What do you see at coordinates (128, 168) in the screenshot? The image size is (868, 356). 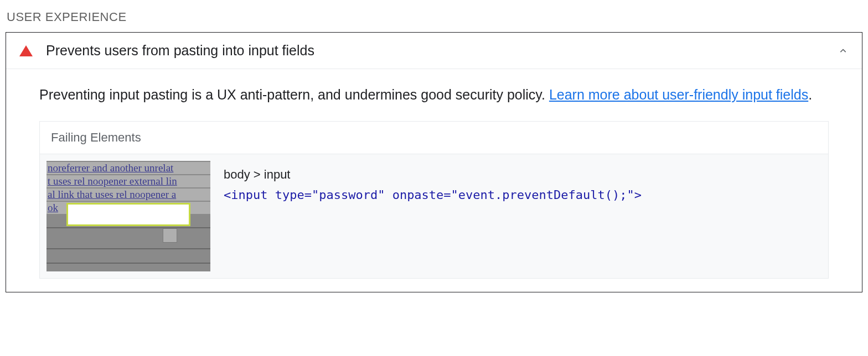 I see `thumbnail-text-line: noreferrer and another unrelat` at bounding box center [128, 168].